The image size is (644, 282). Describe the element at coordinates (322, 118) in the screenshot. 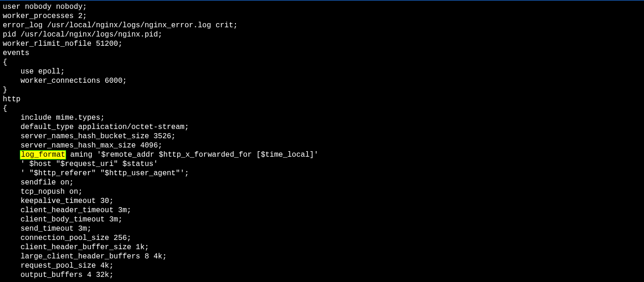

I see `code-line: include mime.types;` at that location.